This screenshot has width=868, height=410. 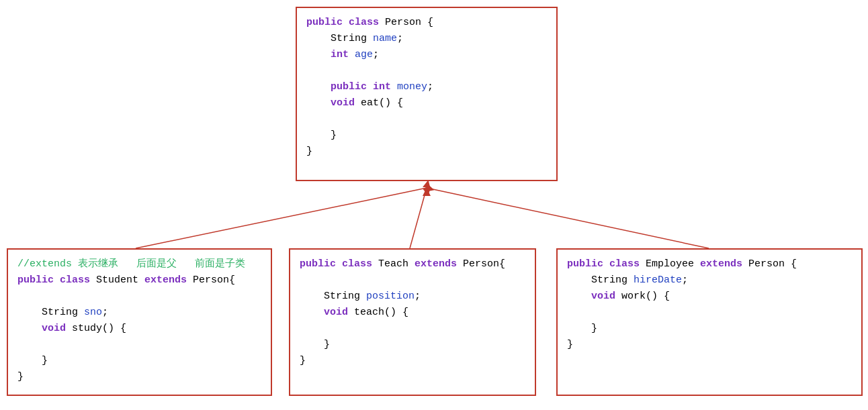 I want to click on student-line-5: void study() {, so click(x=140, y=329).